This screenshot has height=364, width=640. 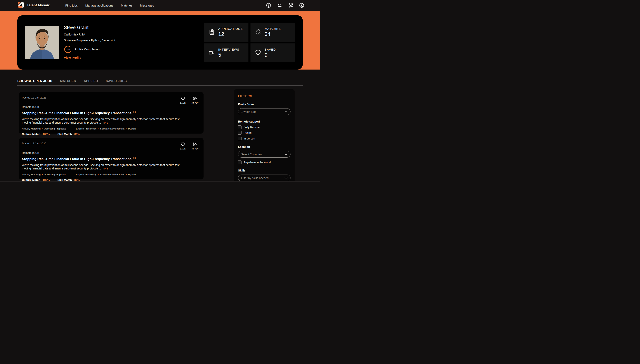 I want to click on remote-option-row: In person, so click(x=264, y=138).